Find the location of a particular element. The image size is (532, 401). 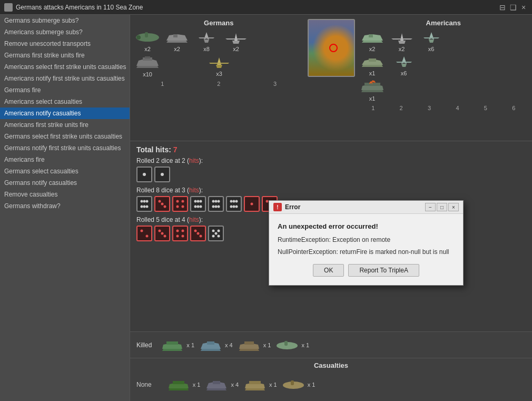

error-dialog: ! Error − □ × An unexpected error occurr… is located at coordinates (366, 243).